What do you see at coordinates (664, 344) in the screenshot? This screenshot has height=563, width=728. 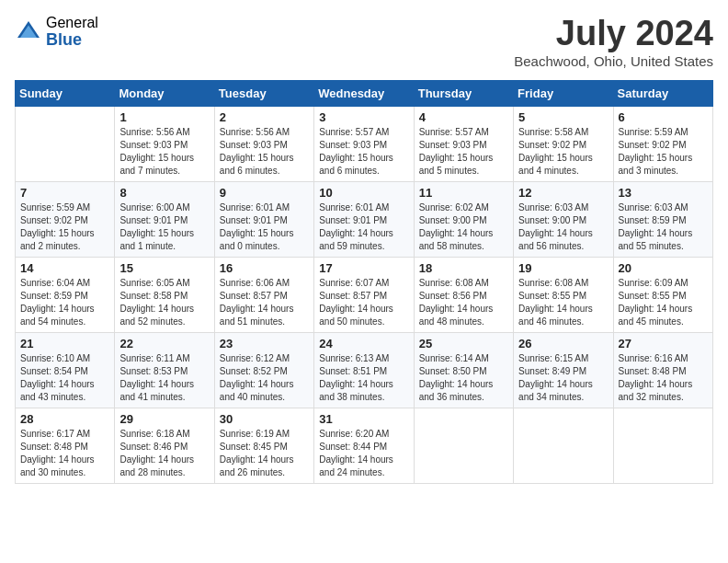 I see `day-number: 27` at bounding box center [664, 344].